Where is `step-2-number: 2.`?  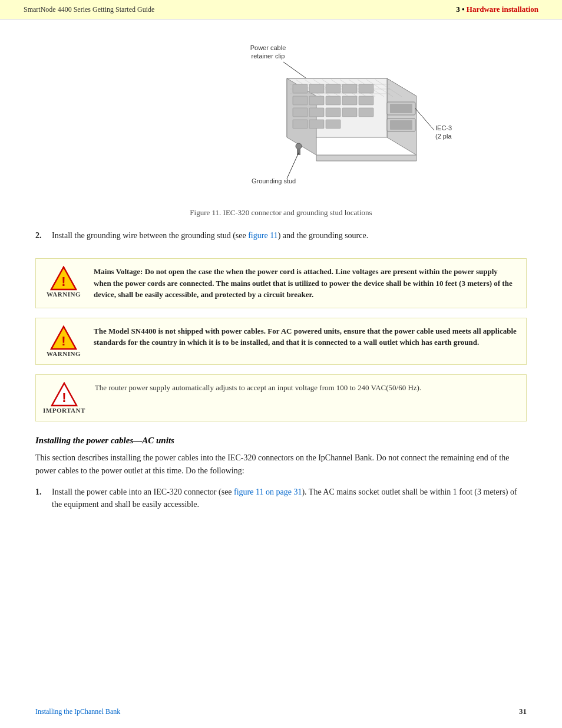 step-2-number: 2. is located at coordinates (41, 236).